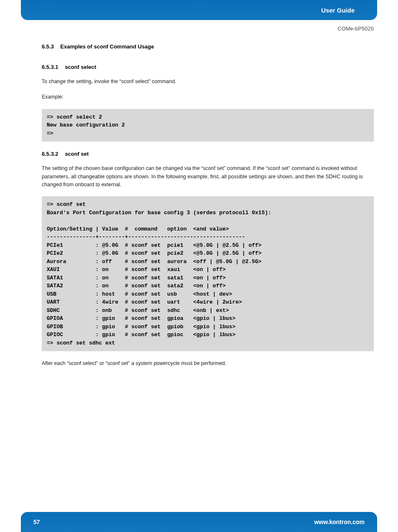 The image size is (398, 532). I want to click on paragraph: After each “sconf select” or “sconf set”…, so click(208, 363).